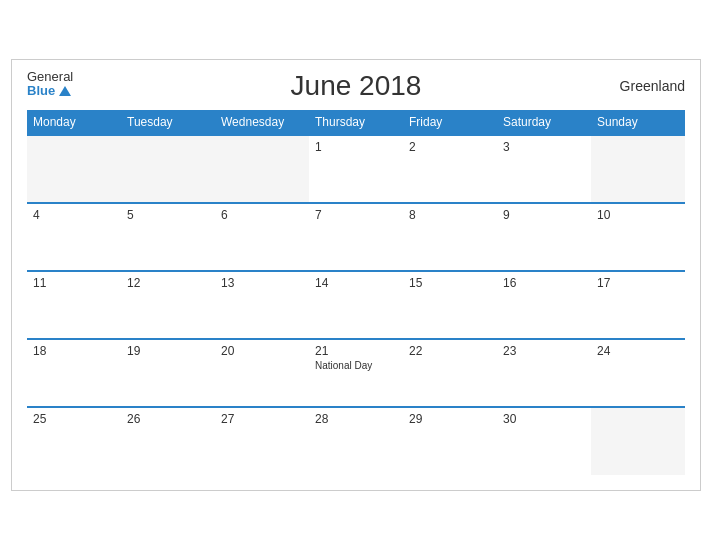  Describe the element at coordinates (74, 122) in the screenshot. I see `header-monday: Monday` at that location.